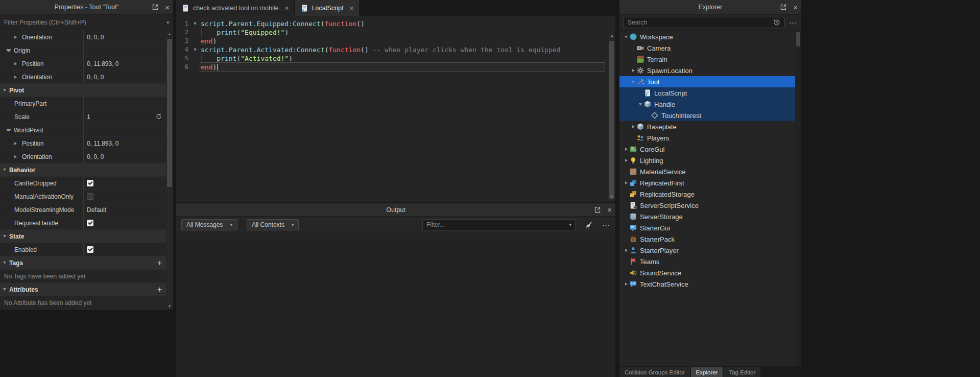 The width and height of the screenshot is (980, 377). What do you see at coordinates (159, 290) in the screenshot?
I see `add-attributes-button: +` at bounding box center [159, 290].